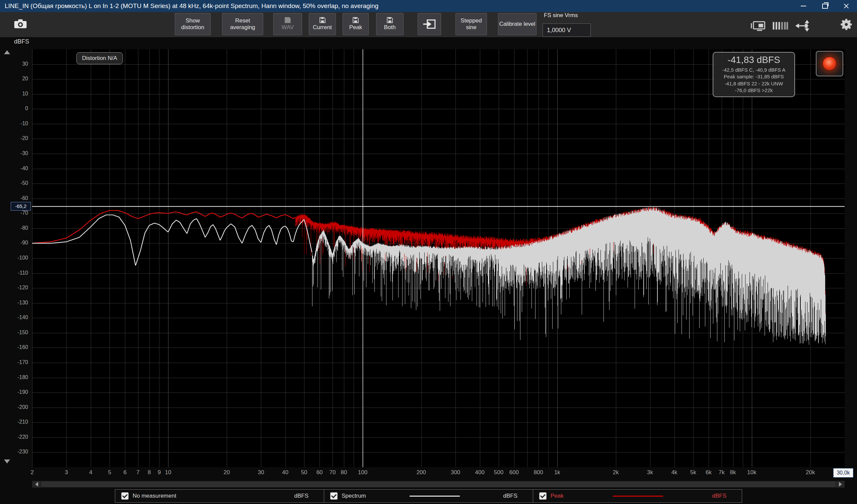 The width and height of the screenshot is (857, 504). What do you see at coordinates (17, 94) in the screenshot?
I see `y-tick-label: 10` at bounding box center [17, 94].